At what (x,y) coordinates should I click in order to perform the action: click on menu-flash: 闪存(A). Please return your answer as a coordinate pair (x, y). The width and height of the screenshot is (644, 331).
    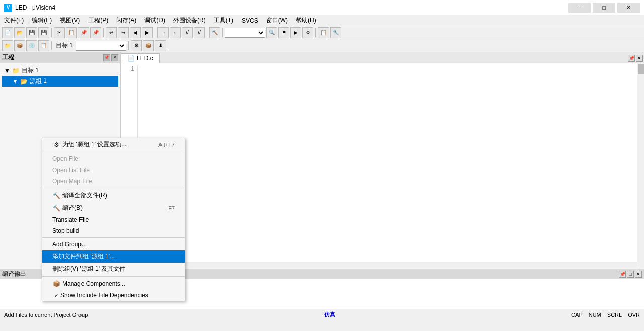
    Looking at the image, I should click on (126, 20).